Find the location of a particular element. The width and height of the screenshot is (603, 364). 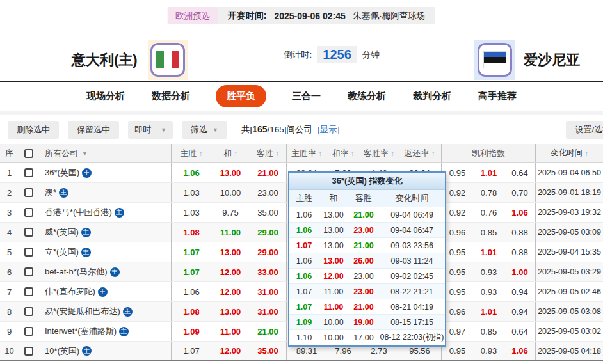

header-rate-home: 主胜率↑ is located at coordinates (307, 154).